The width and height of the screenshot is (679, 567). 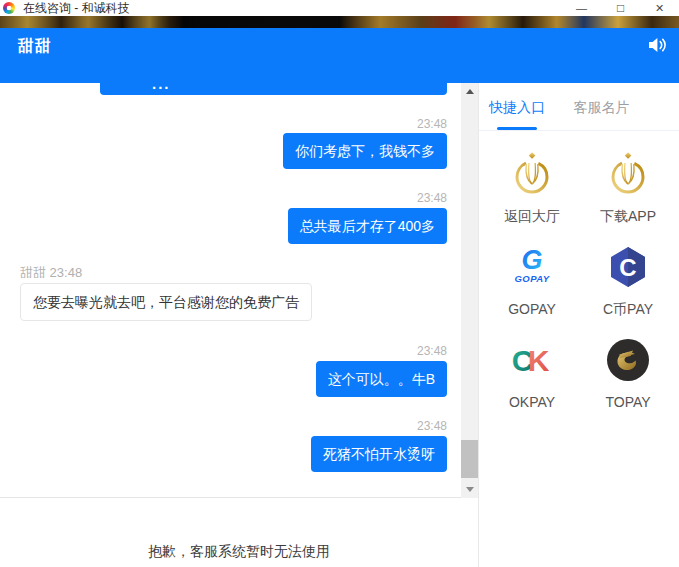 I want to click on scroll-up-button, so click(x=470, y=92).